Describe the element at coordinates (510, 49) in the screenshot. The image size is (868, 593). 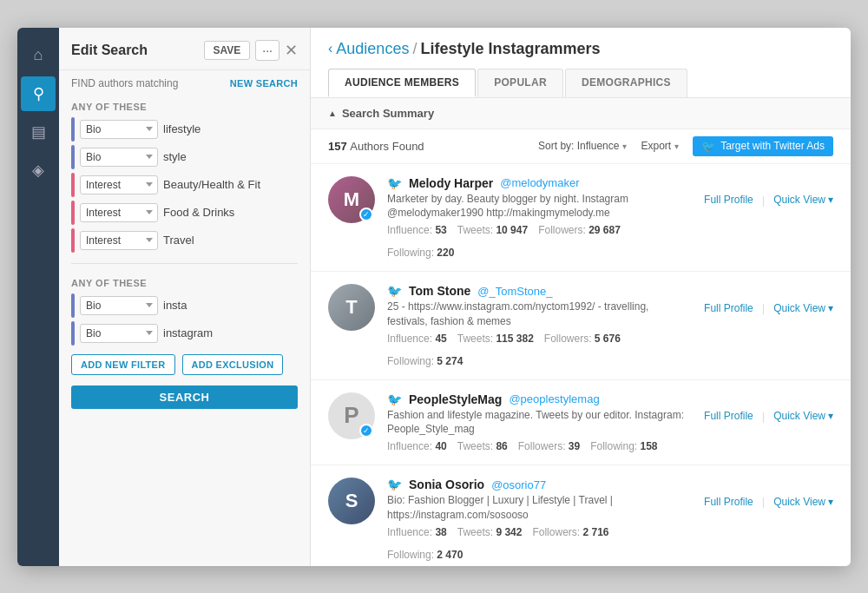
I see `breadcrumb-current: Lifestyle Instagrammers` at that location.